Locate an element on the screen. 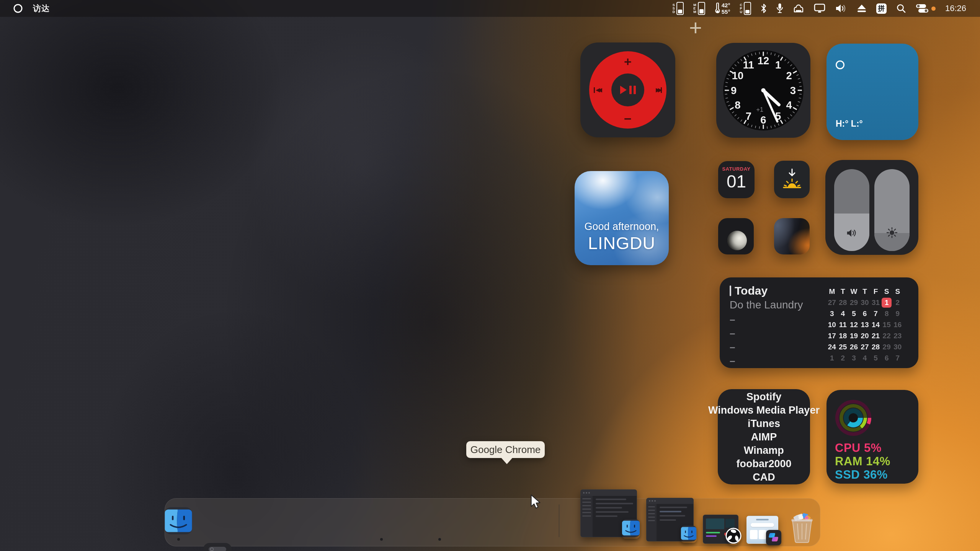  calendar-today-cell: 1 is located at coordinates (887, 302).